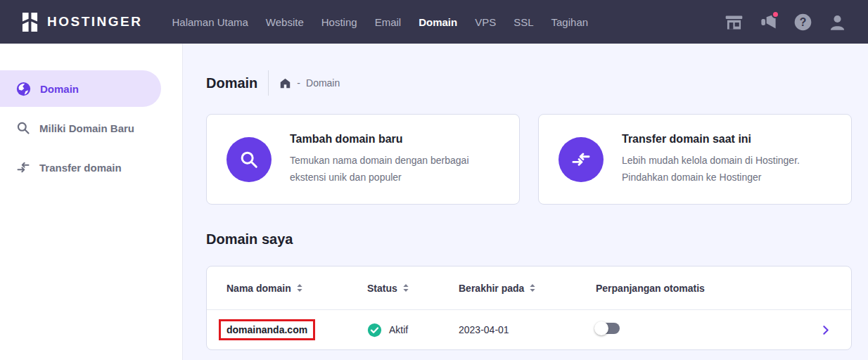 The width and height of the screenshot is (868, 360). What do you see at coordinates (363, 159) in the screenshot?
I see `add-domain-card: Tambah domain baru Temukan nama domain d…` at bounding box center [363, 159].